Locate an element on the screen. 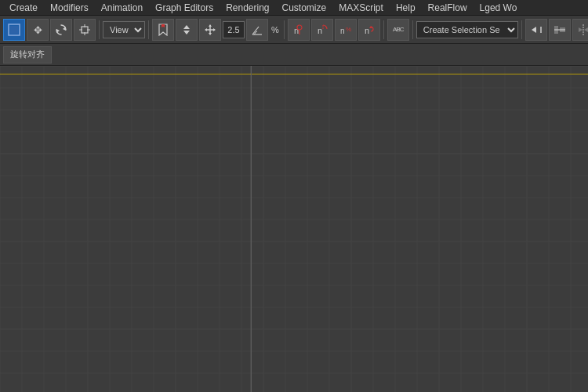 The width and height of the screenshot is (588, 392). selection-set-dropdown: Create Selection Se is located at coordinates (467, 30).